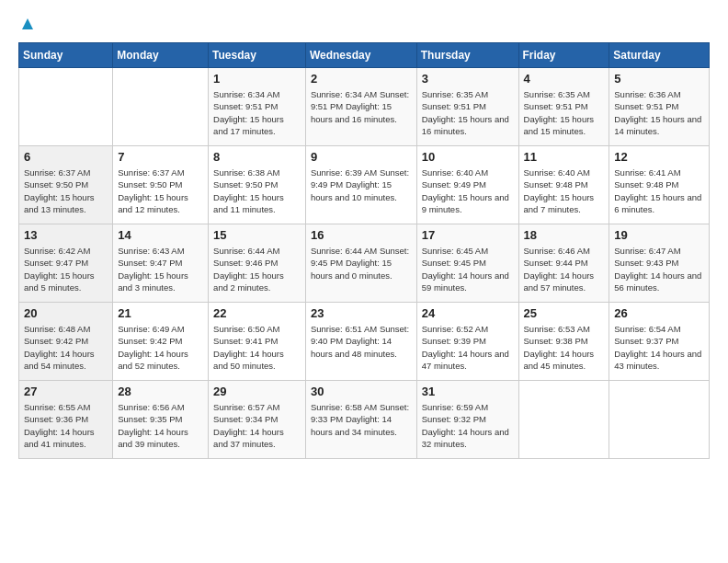 The height and width of the screenshot is (563, 728). What do you see at coordinates (360, 107) in the screenshot?
I see `calendar-cell: 2Sunrise: 6:34 AM Sunset: 9:51 PM Daylig…` at bounding box center [360, 107].